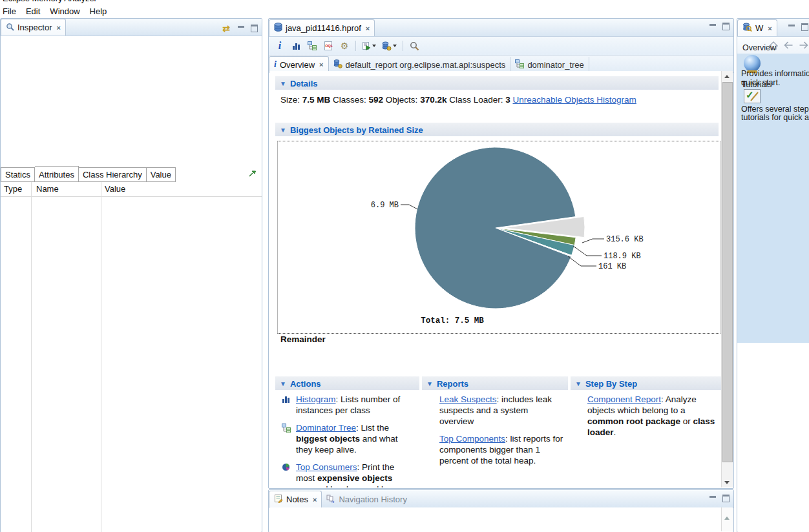 Image resolution: width=809 pixels, height=532 pixels. I want to click on leak-suspects-link: Leak Suspects, so click(468, 399).